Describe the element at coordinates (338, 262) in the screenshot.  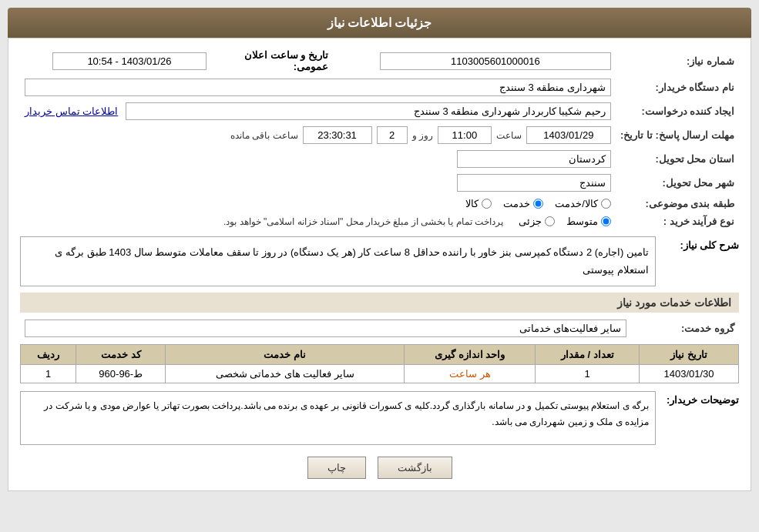
I see `sharh-koli-value: تامین (اجاره) 2 دستگاه کمپرسی بنز خاور ب…` at that location.